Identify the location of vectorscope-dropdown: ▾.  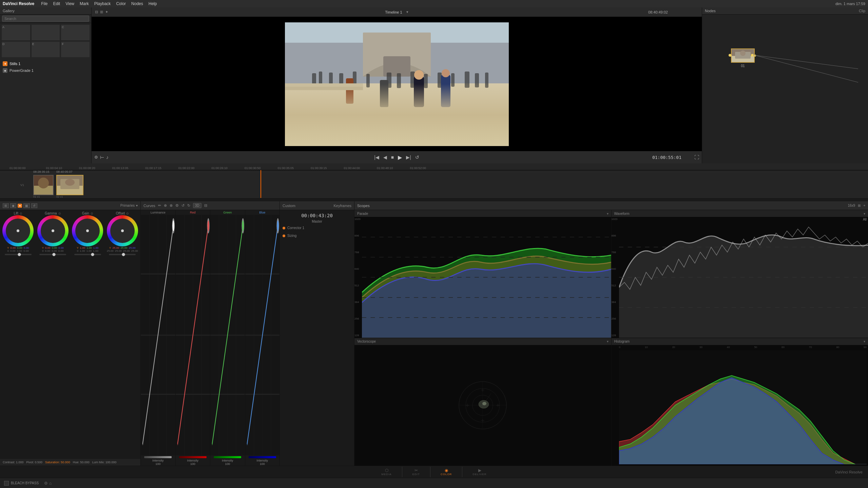
(608, 342).